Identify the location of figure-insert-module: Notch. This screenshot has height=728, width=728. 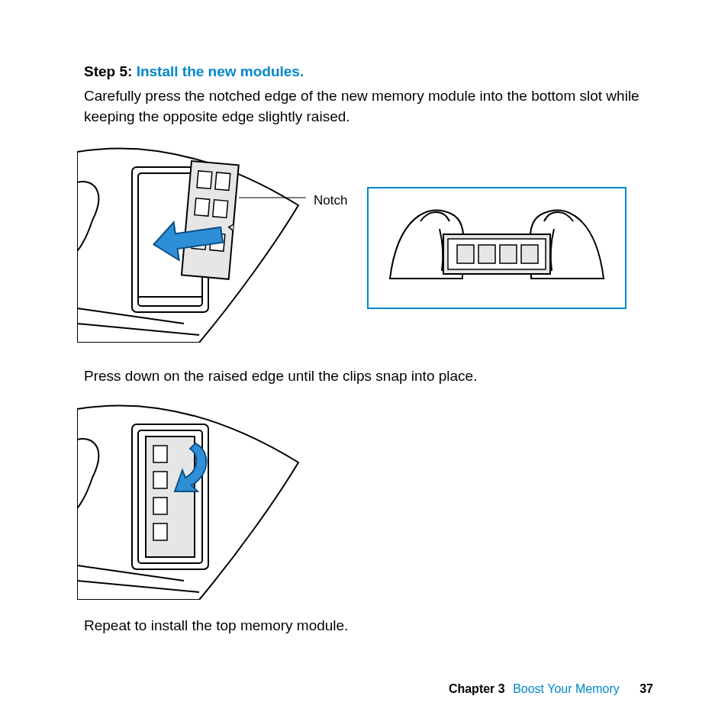
(192, 243).